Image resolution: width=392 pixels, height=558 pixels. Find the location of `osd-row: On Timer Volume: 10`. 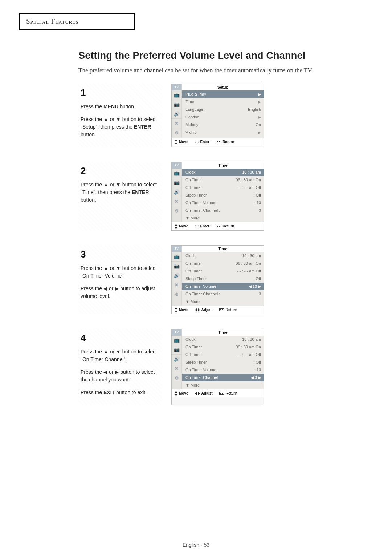

osd-row: On Timer Volume: 10 is located at coordinates (223, 370).